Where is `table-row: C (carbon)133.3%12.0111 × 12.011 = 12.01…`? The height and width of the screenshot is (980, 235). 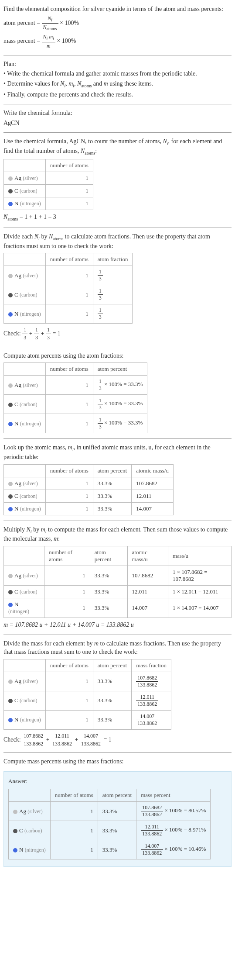
table-row: C (carbon)133.3%12.0111 × 12.011 = 12.01… is located at coordinates (118, 592).